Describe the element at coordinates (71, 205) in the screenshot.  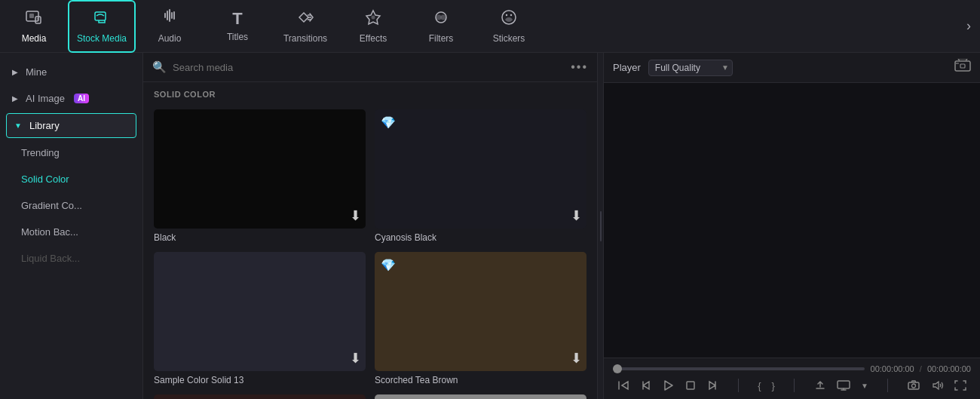
I see `sidebar-item-gradient: Gradient Co...` at that location.